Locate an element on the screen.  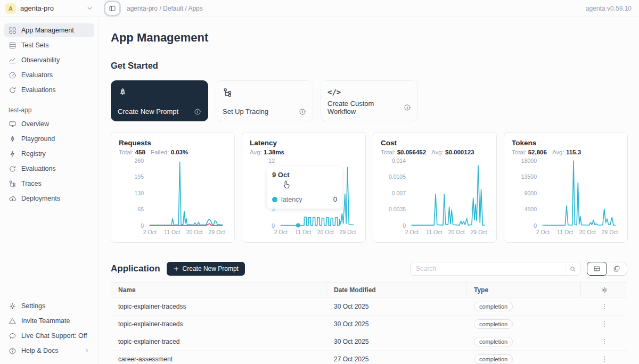
column-header-type: Type is located at coordinates (524, 290).